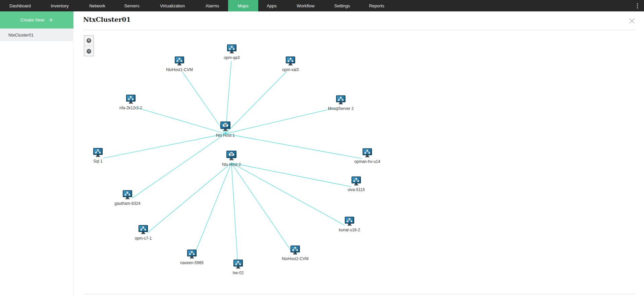 The image size is (644, 296). What do you see at coordinates (89, 46) in the screenshot?
I see `map-zoom-control: + −` at bounding box center [89, 46].